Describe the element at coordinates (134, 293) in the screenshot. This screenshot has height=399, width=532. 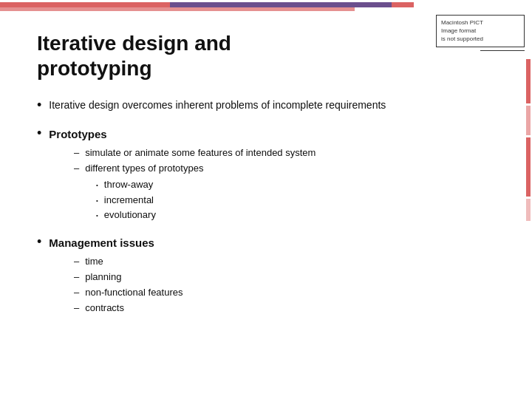
I see `sub-item-nonfunctional-text: non-functional features` at that location.